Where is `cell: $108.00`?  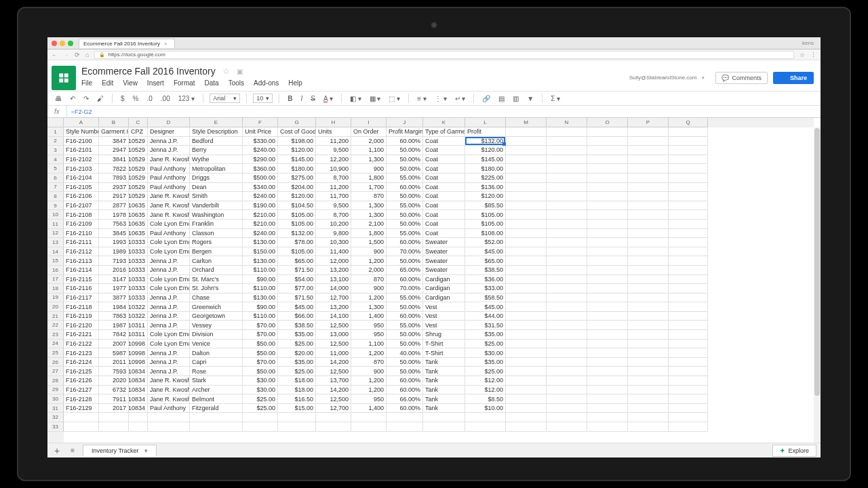
cell: $108.00 is located at coordinates (486, 234).